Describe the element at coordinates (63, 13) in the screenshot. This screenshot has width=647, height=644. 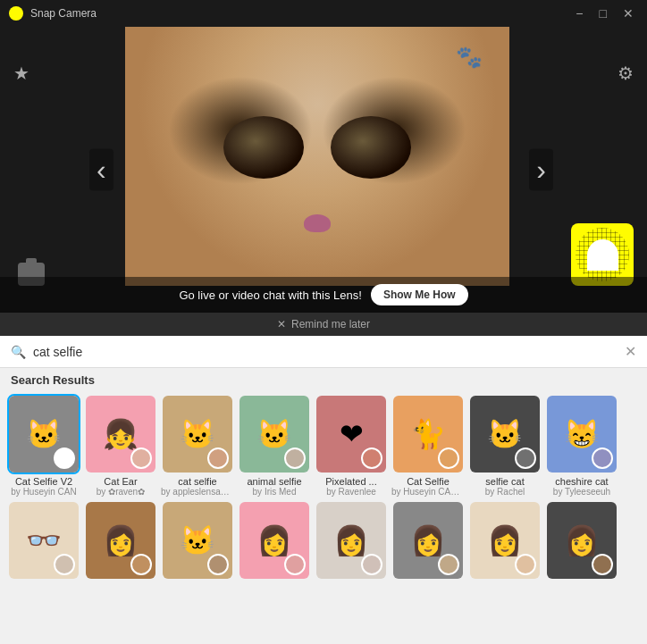
I see `app-title: Snap Camera` at that location.